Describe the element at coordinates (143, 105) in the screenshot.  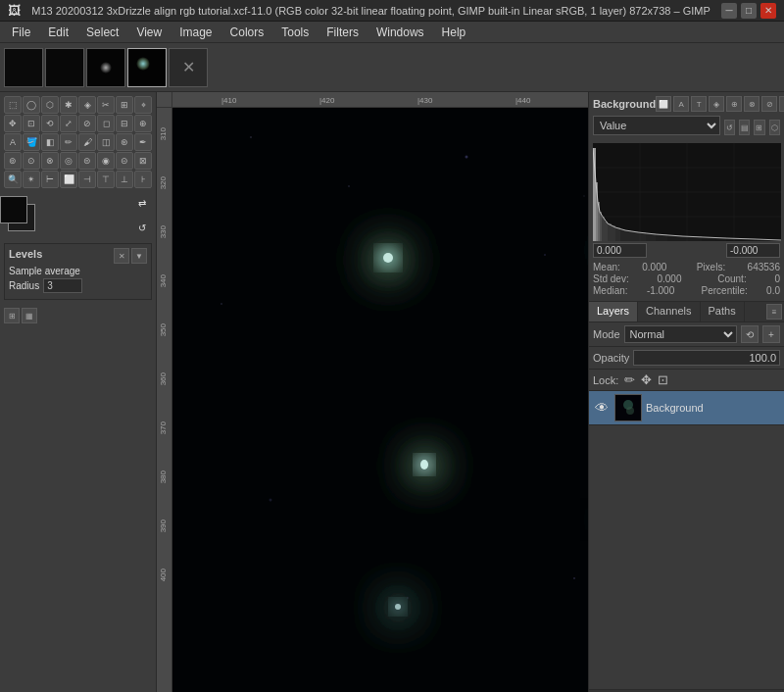
I see `tool-align: ⌖` at that location.